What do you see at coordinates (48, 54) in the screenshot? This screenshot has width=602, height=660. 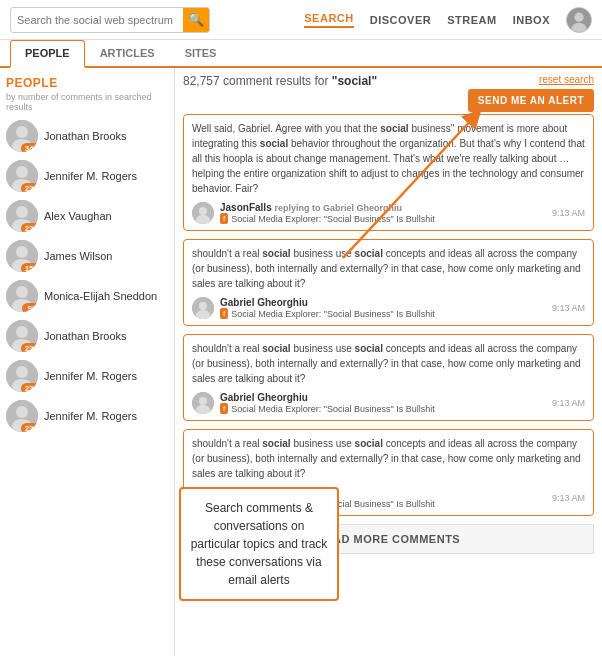 I see `tab-people: PEOPLE` at bounding box center [48, 54].